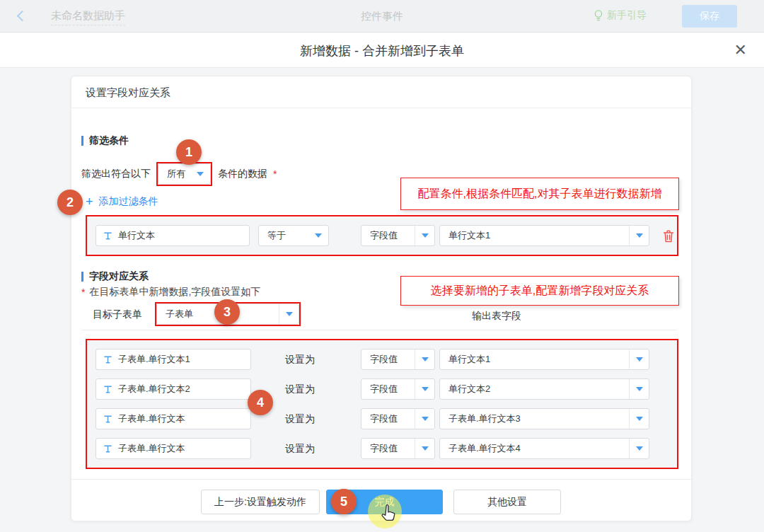 The width and height of the screenshot is (764, 532). What do you see at coordinates (545, 389) in the screenshot?
I see `value-select: 单行文本2` at bounding box center [545, 389].